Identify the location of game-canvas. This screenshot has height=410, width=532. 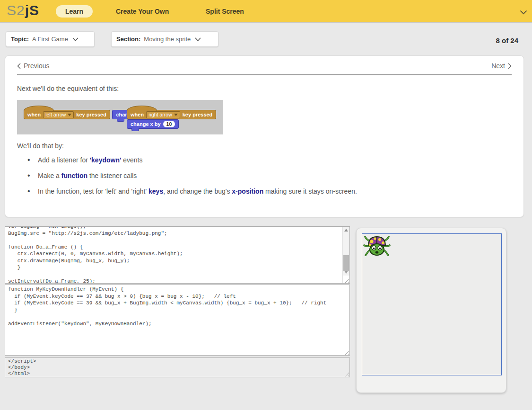
(432, 304).